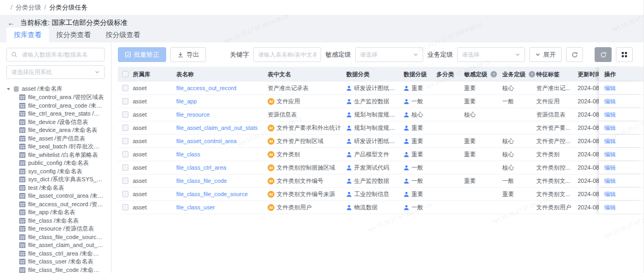 Image resolution: width=644 pixels, height=273 pixels. What do you see at coordinates (206, 88) in the screenshot?
I see `table-name-link: file_access_out_record` at bounding box center [206, 88].